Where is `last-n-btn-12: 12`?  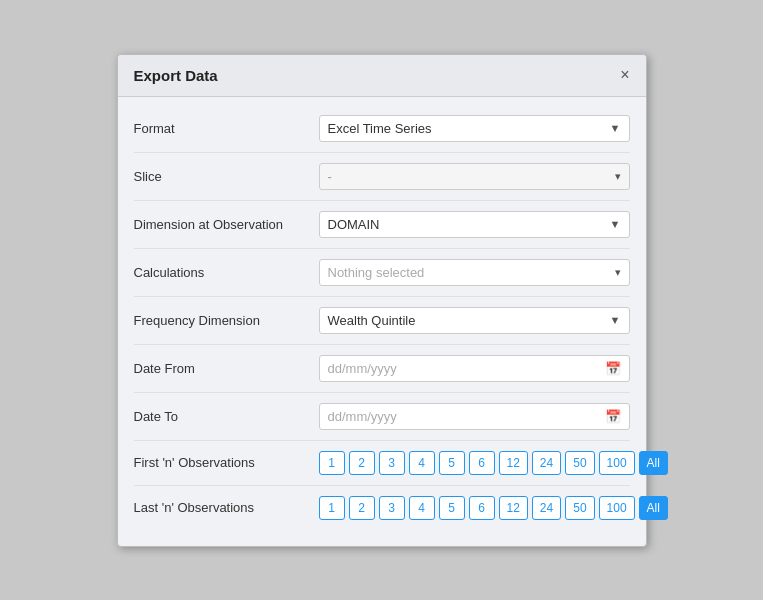 last-n-btn-12: 12 is located at coordinates (514, 508).